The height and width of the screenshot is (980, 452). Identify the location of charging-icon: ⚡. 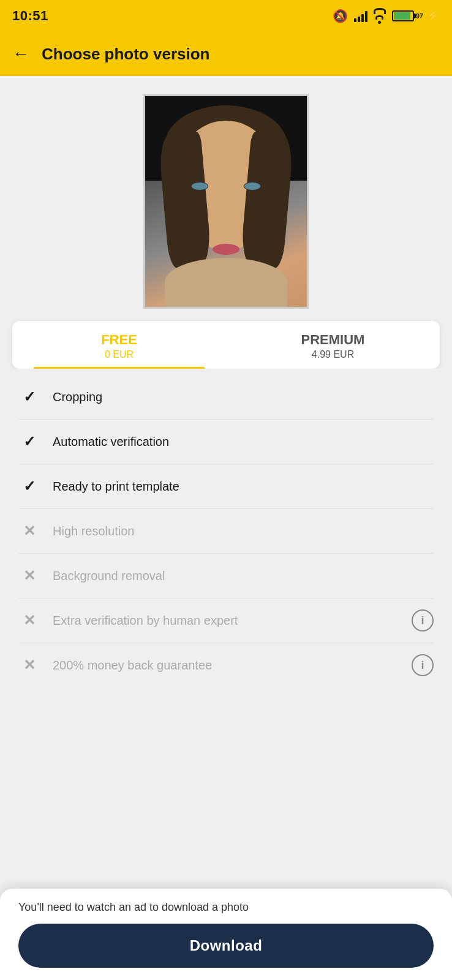
(433, 16).